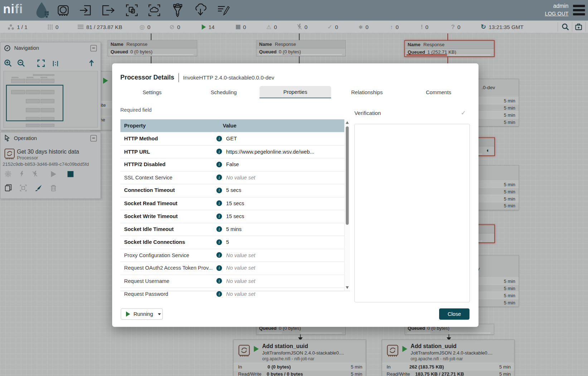 This screenshot has width=588, height=376. I want to click on status-locally-modified-stale: 0, so click(424, 27).